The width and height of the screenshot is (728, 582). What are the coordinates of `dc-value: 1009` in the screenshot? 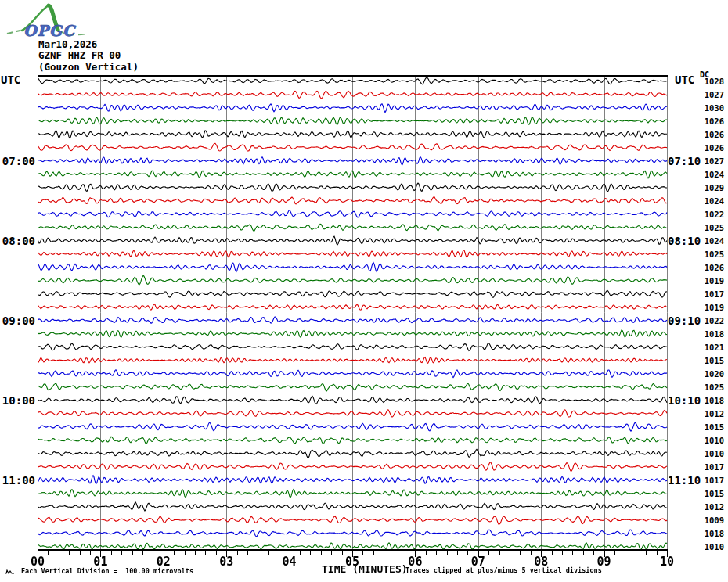 It's located at (712, 520).